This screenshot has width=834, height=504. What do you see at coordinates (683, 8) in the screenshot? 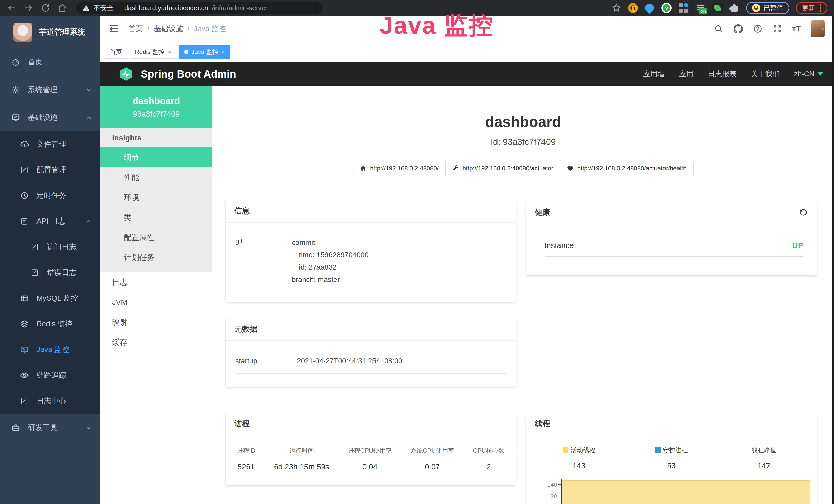
I see `extension-grid-icon` at bounding box center [683, 8].